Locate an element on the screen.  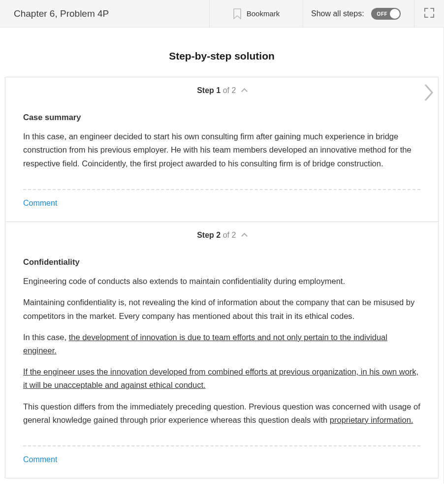
step-paragraph: If the engineer uses the innovation deve… is located at coordinates (222, 378).